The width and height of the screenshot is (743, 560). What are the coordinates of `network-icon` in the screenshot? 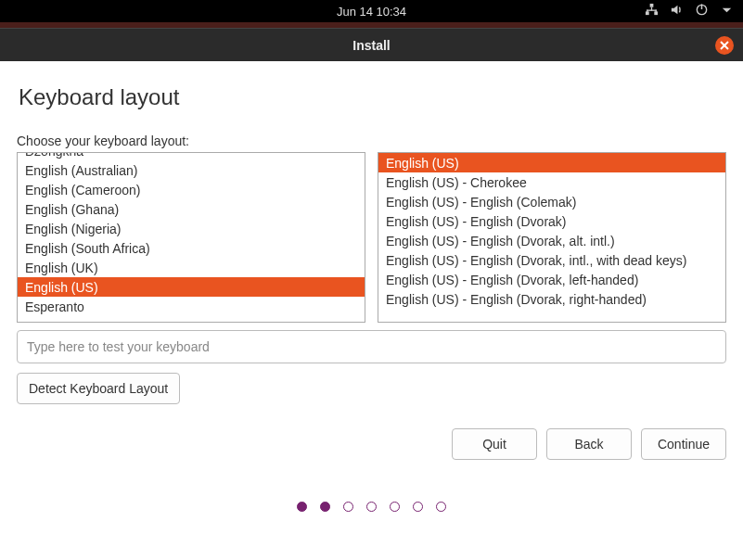 It's located at (651, 11).